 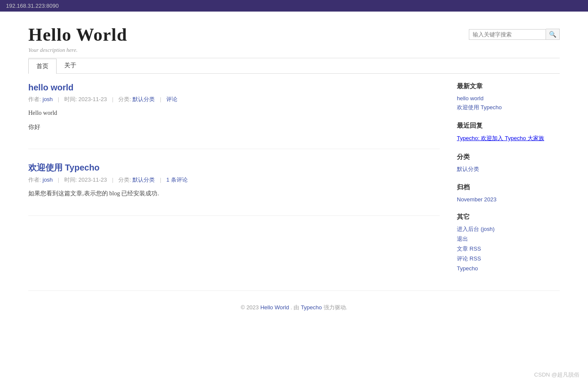 I want to click on sidebar-archives-list: November 2023, so click(x=508, y=199).